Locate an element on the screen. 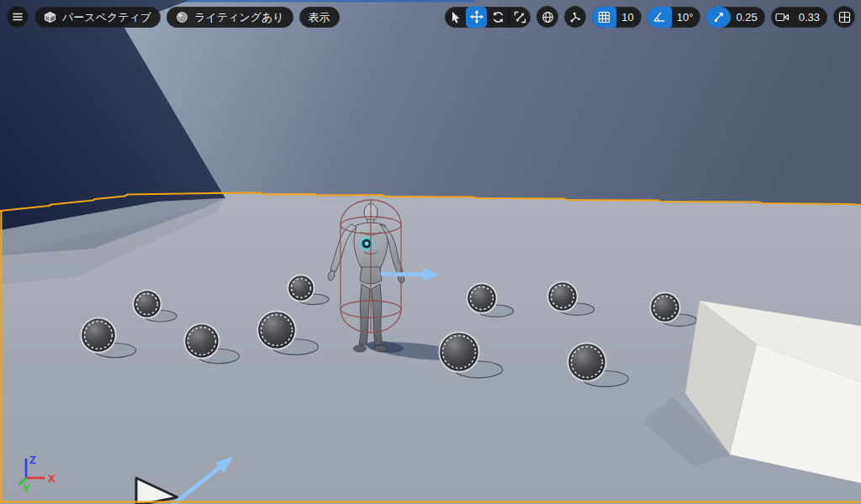 The image size is (861, 504). select-tool-button is located at coordinates (456, 17).